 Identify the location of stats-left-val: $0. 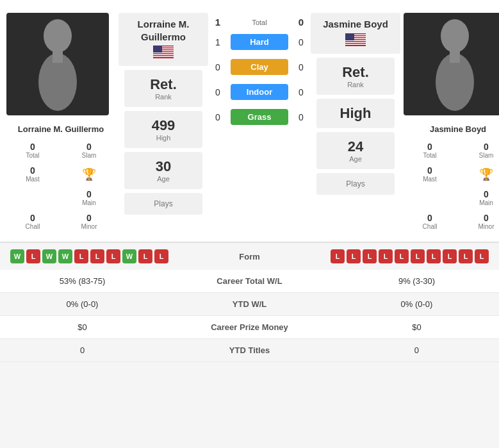
(82, 328).